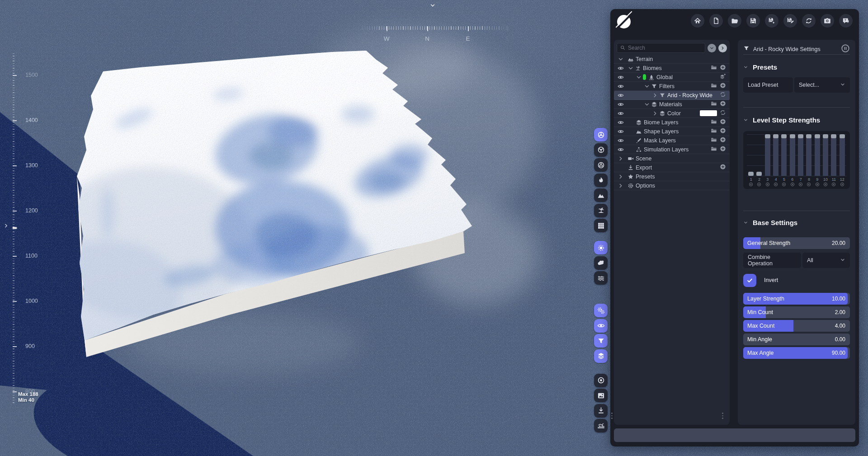 The width and height of the screenshot is (868, 456). Describe the element at coordinates (797, 222) in the screenshot. I see `section-base-settings: Base Settings` at that location.